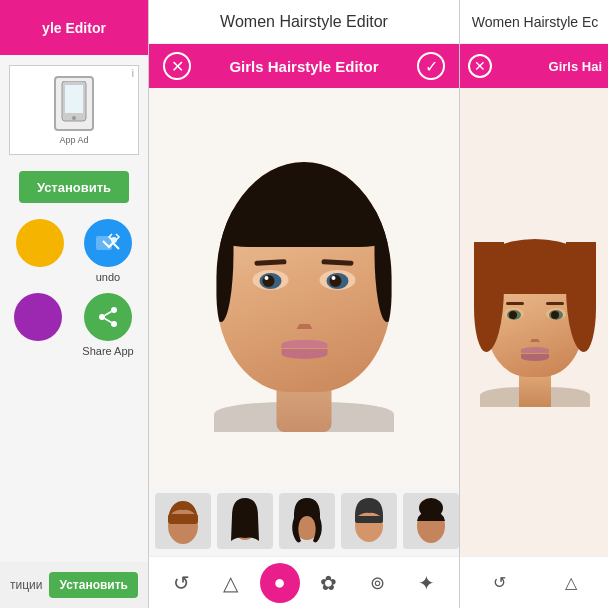  What do you see at coordinates (571, 583) in the screenshot?
I see `right-adjust-button: △` at bounding box center [571, 583].